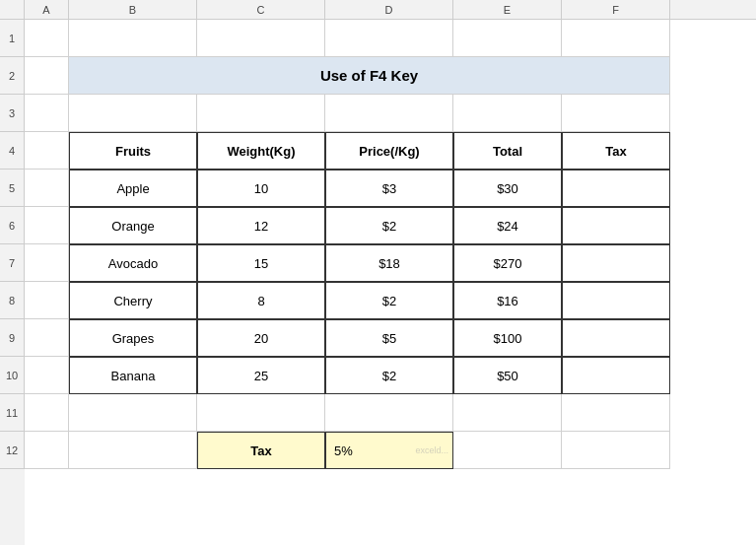 This screenshot has width=756, height=545. Describe the element at coordinates (389, 38) in the screenshot. I see `cell-d1` at that location.